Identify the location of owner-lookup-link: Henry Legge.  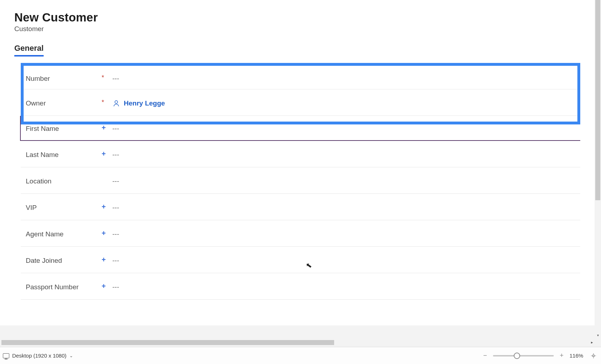
(139, 103).